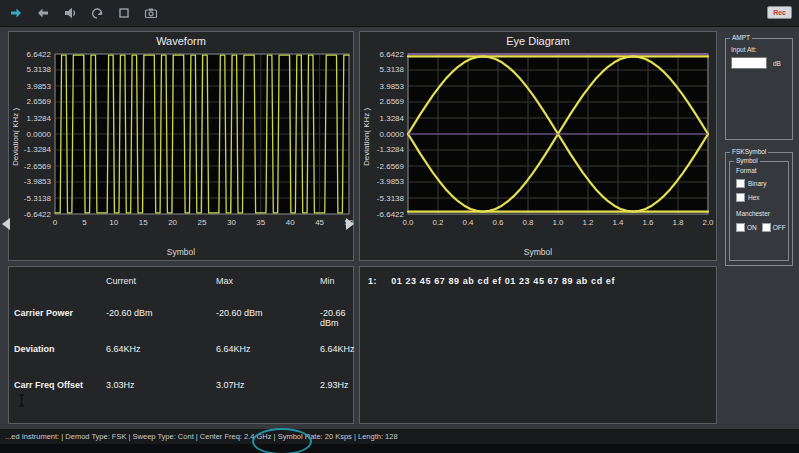 The height and width of the screenshot is (453, 799). Describe the element at coordinates (751, 184) in the screenshot. I see `binary-option: Binary` at that location.